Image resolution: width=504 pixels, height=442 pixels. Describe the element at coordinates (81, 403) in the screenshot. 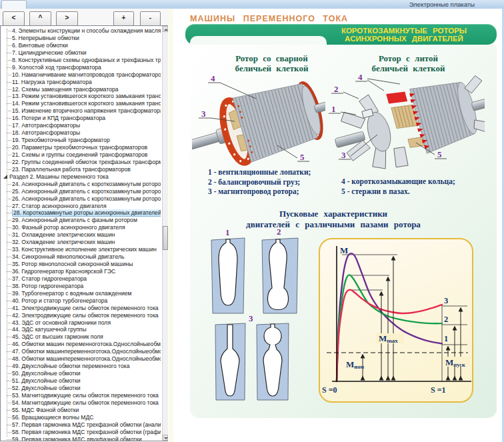

I see `tree-item: 54. Магнитодвижущие силы обмоток перемен…` at that location.